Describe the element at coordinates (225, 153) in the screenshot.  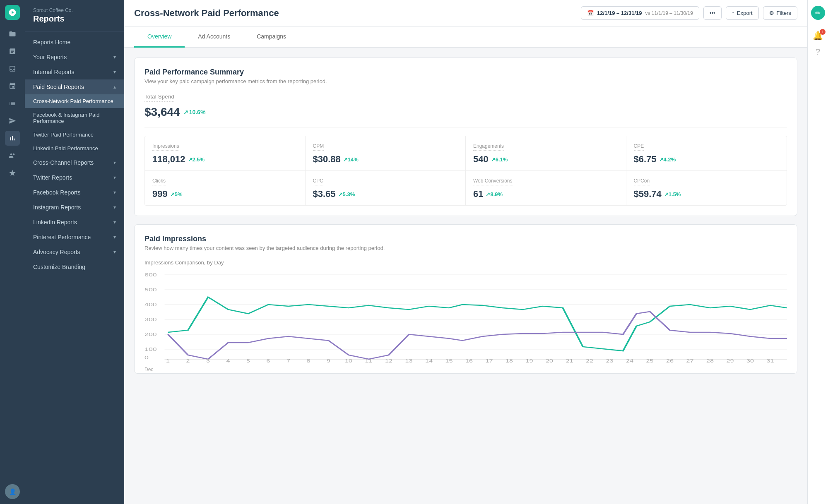
I see `metric-impressions: Impressions 118,012 ↗ 2.5%` at that location.